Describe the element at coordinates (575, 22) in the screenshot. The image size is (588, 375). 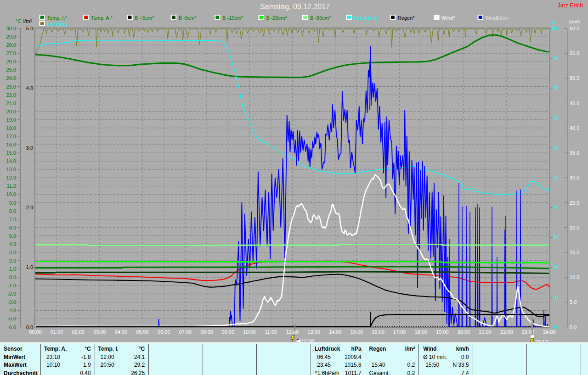
I see `svg-text: km/h` at that location.